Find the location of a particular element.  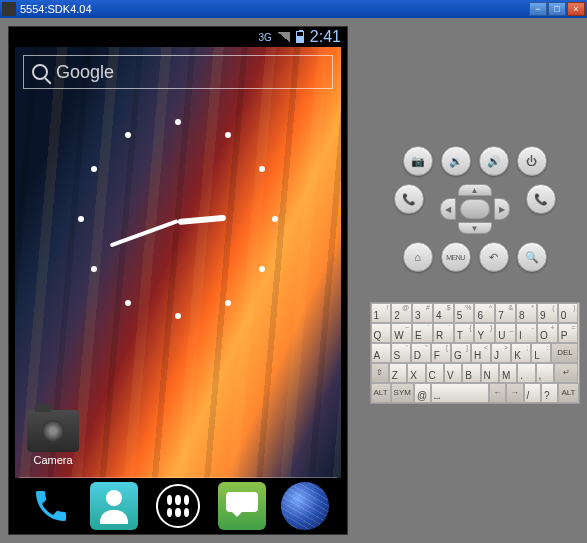

key-,: , is located at coordinates (545, 373).